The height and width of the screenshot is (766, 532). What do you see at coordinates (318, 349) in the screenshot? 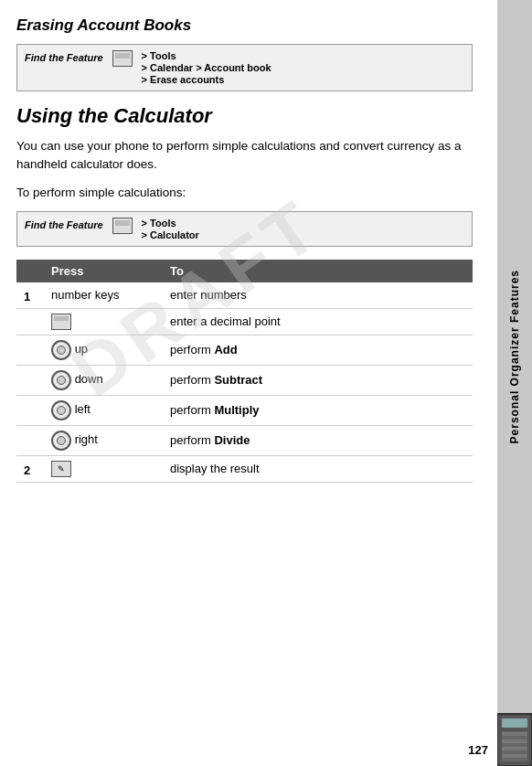
I see `to-add: perform Add` at bounding box center [318, 349].